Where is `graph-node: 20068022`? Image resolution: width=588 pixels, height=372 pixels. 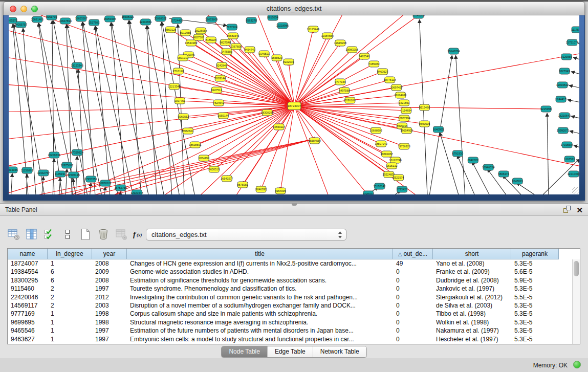
graph-node: 20068022 is located at coordinates (160, 18).